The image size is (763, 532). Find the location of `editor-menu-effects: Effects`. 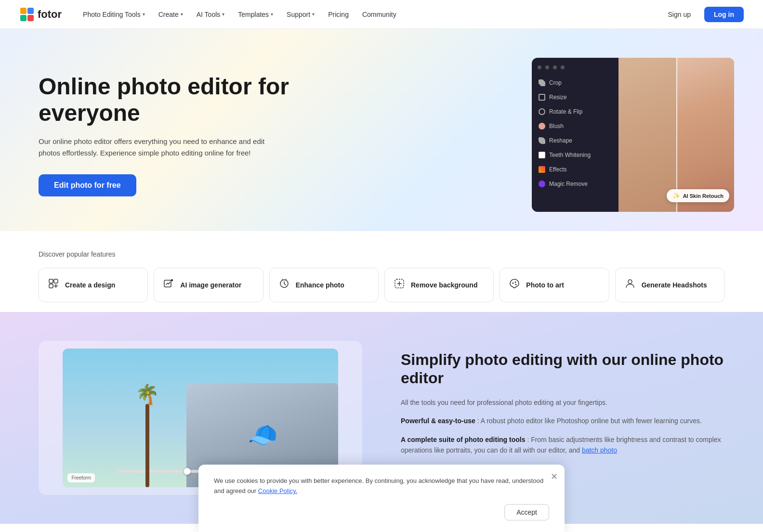

editor-menu-effects: Effects is located at coordinates (575, 169).